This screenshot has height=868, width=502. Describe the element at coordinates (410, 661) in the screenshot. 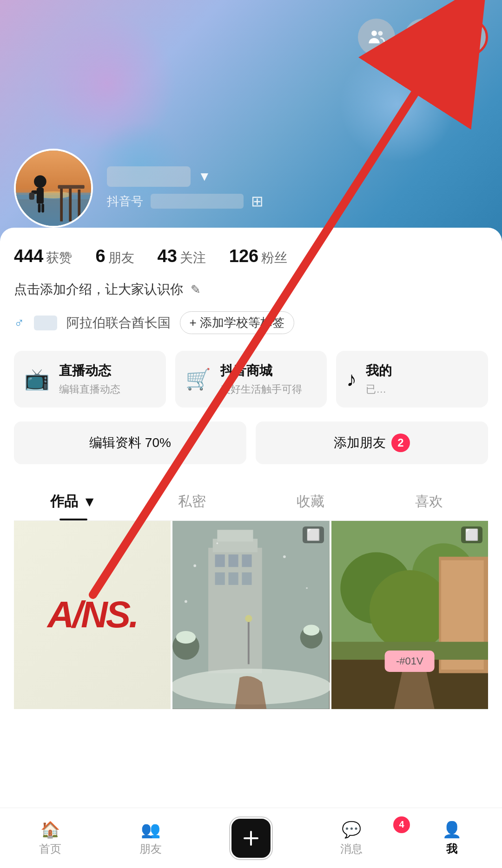

I see `grid-item-3-card: -#01V` at that location.